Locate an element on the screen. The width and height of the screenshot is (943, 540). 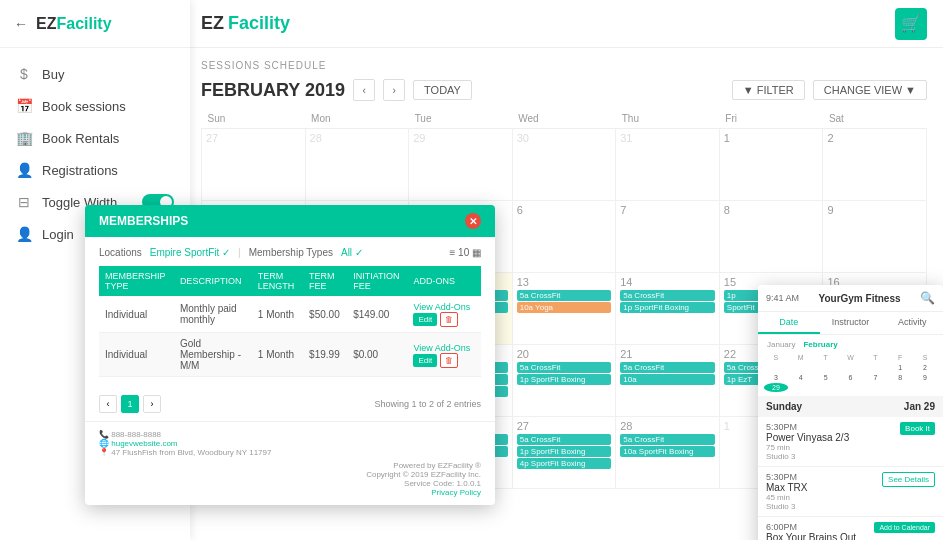
mini-day: 6 is located at coordinates (851, 378).